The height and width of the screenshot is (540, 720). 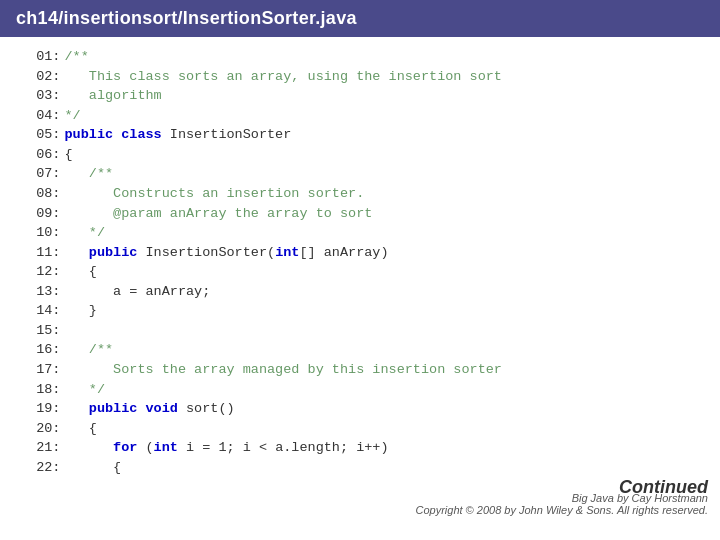 What do you see at coordinates (360, 18) in the screenshot?
I see `page-header: ch14/insertionsort/InsertionSorter.java` at bounding box center [360, 18].